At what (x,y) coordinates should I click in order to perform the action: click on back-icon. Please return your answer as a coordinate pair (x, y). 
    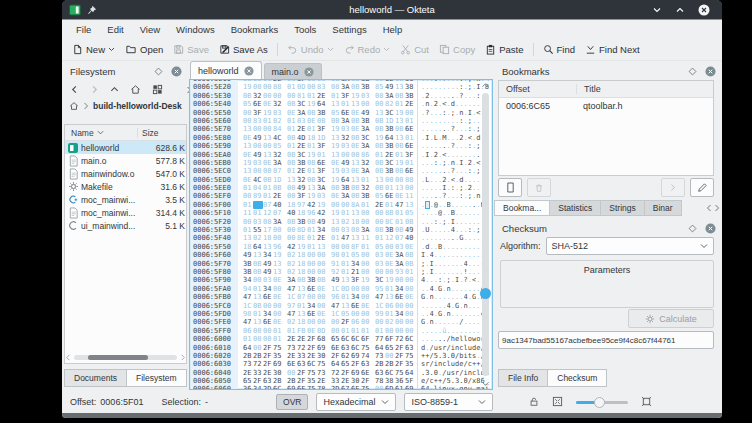
    Looking at the image, I should click on (74, 90).